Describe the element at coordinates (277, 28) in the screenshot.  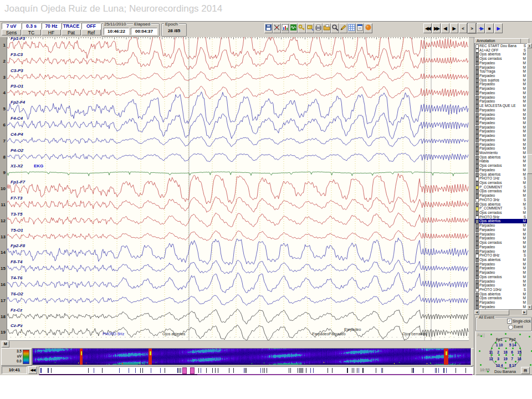
I see `scissors-icon` at that location.